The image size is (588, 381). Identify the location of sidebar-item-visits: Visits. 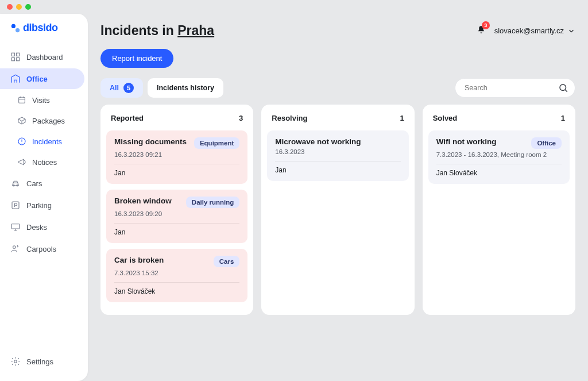
(42, 100).